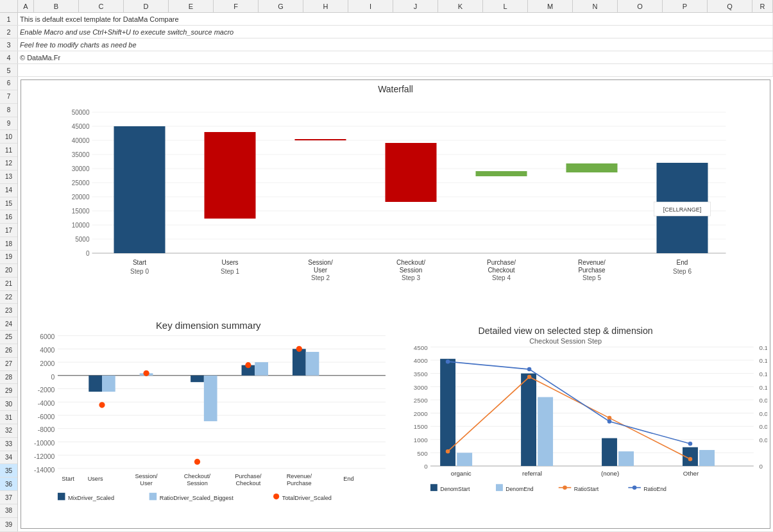  Describe the element at coordinates (9, 164) in the screenshot. I see `row-num-12: 12` at that location.